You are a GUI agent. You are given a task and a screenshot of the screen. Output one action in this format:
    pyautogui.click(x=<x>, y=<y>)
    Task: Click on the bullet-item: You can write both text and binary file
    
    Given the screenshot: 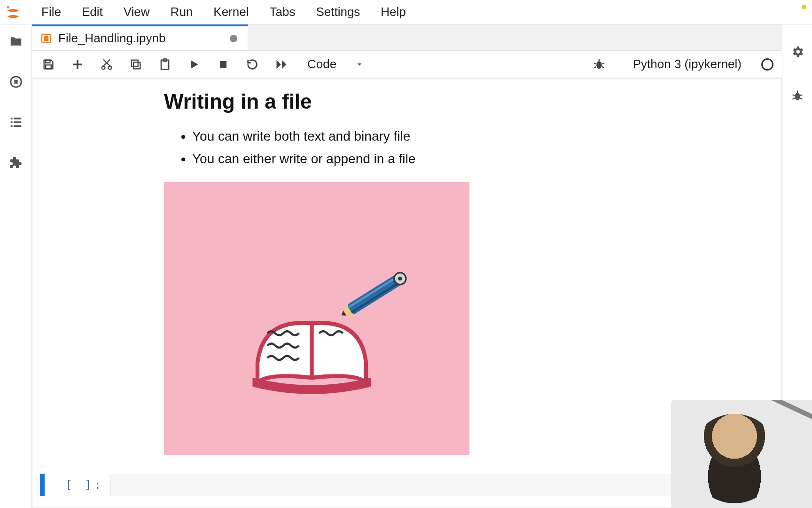 What is the action you would take?
    pyautogui.click(x=477, y=136)
    